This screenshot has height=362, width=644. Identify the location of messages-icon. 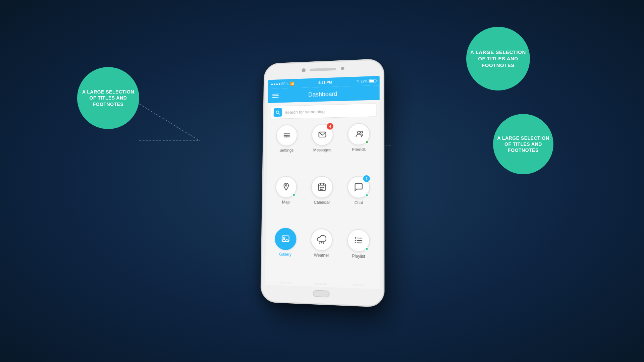
(322, 135).